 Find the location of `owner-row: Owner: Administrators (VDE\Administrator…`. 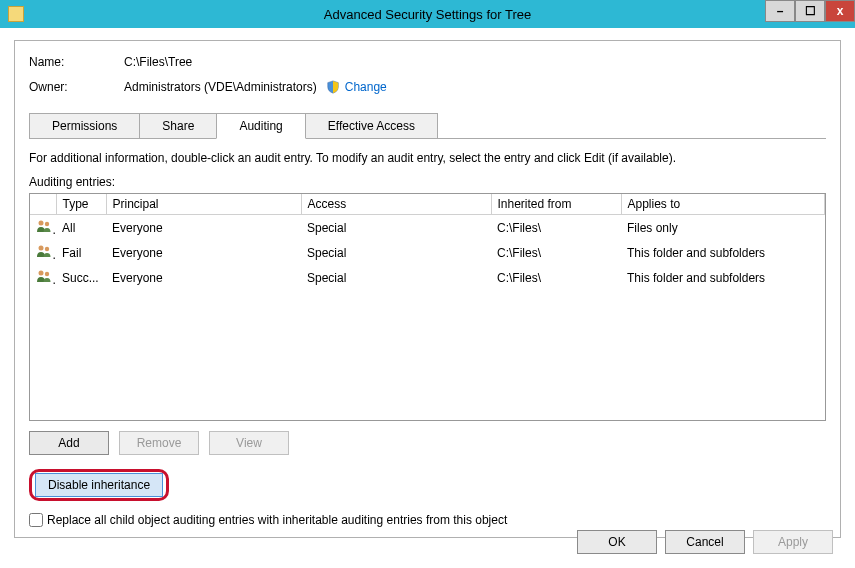

owner-row: Owner: Administrators (VDE\Administrator… is located at coordinates (428, 87).